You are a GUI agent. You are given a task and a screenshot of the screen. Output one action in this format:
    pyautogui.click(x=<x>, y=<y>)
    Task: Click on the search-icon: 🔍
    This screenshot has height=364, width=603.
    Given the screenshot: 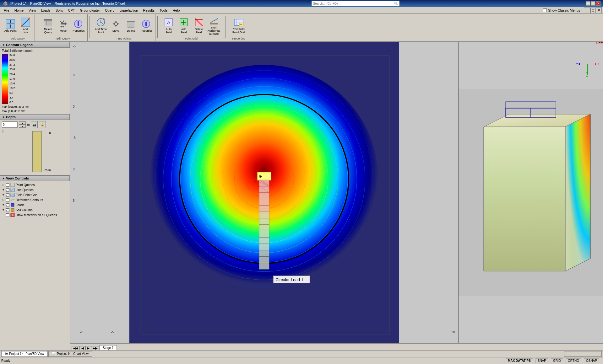 What is the action you would take?
    pyautogui.click(x=396, y=4)
    